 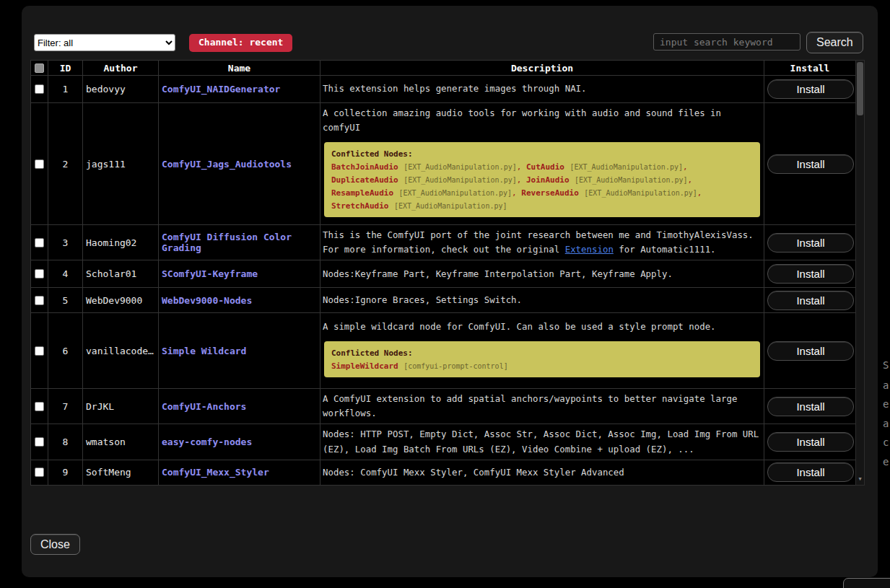 I want to click on row-description-cell: A collection amazing audio tools for wor…, so click(x=543, y=164).